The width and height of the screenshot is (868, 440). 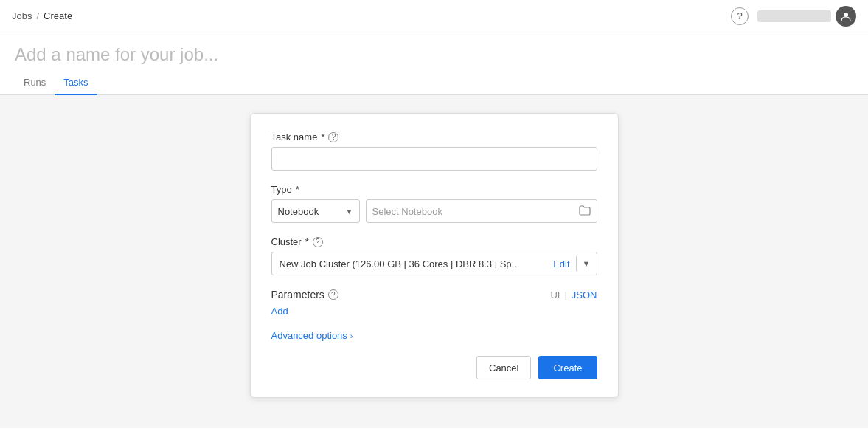 What do you see at coordinates (574, 295) in the screenshot?
I see `params-toggle: UI | JSON` at bounding box center [574, 295].